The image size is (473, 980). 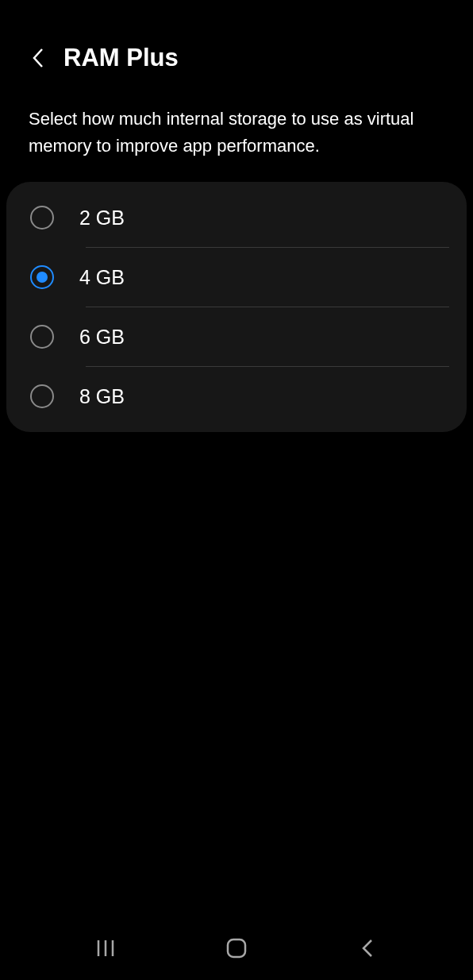 What do you see at coordinates (236, 948) in the screenshot?
I see `navigation-bar` at bounding box center [236, 948].